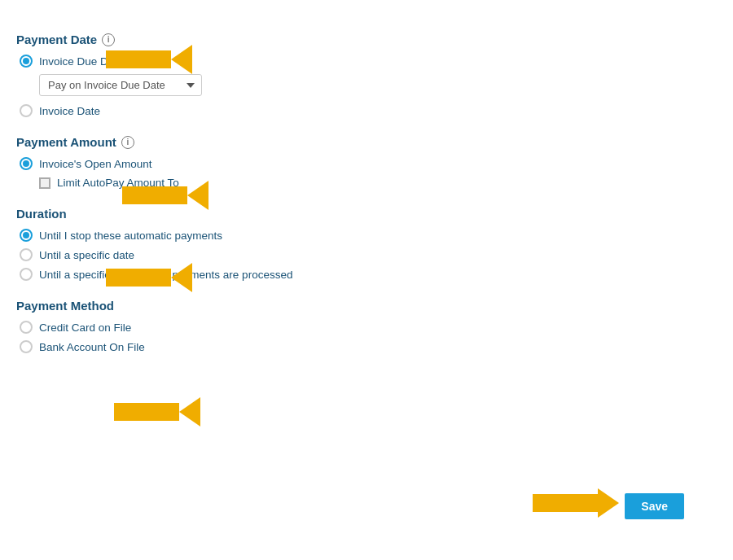 Image resolution: width=733 pixels, height=560 pixels. Describe the element at coordinates (246, 61) in the screenshot. I see `invoice-due-date-row: Invoice Due Date` at that location.